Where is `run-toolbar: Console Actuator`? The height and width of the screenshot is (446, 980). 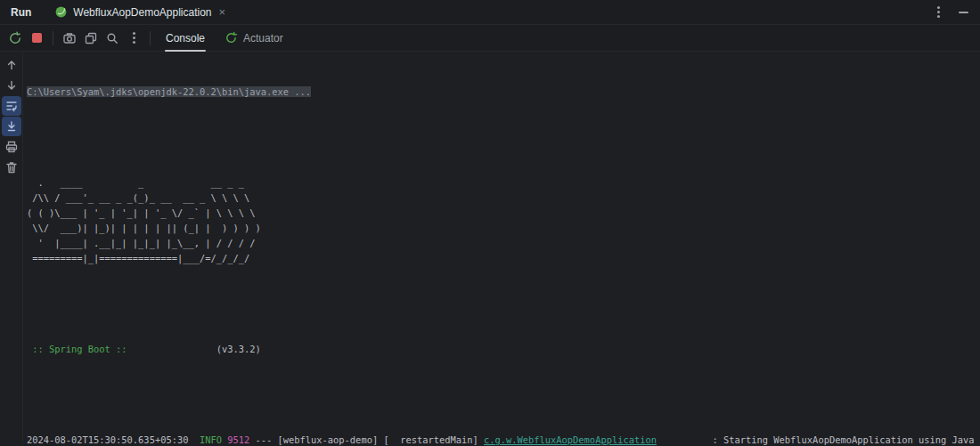
run-toolbar: Console Actuator is located at coordinates (490, 38).